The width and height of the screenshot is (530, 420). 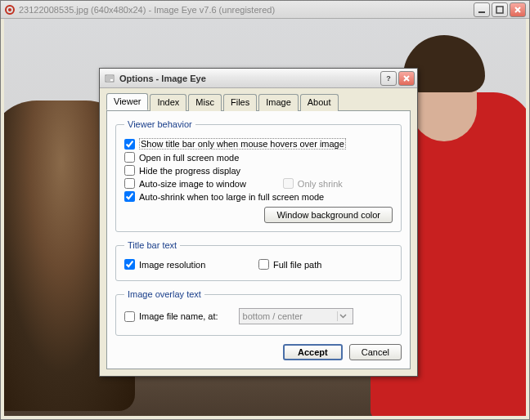 I want to click on checkbox-only-shrink, so click(x=288, y=183).